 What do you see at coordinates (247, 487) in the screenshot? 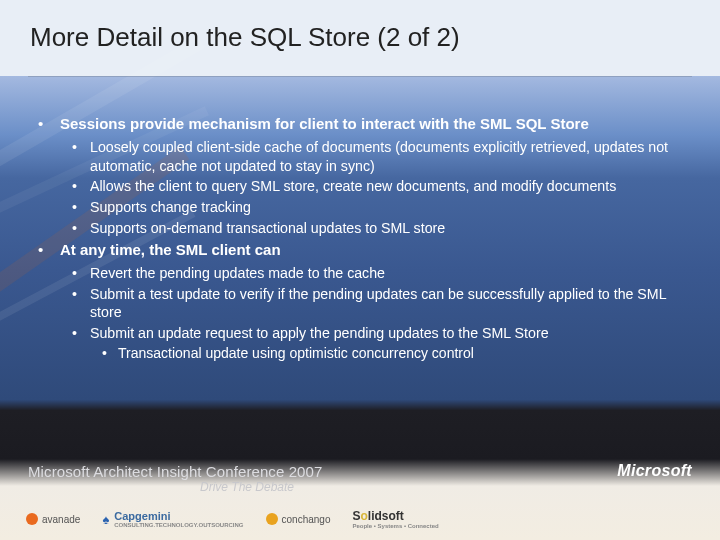
I see `footer-tagline: Drive The Debate` at bounding box center [247, 487].